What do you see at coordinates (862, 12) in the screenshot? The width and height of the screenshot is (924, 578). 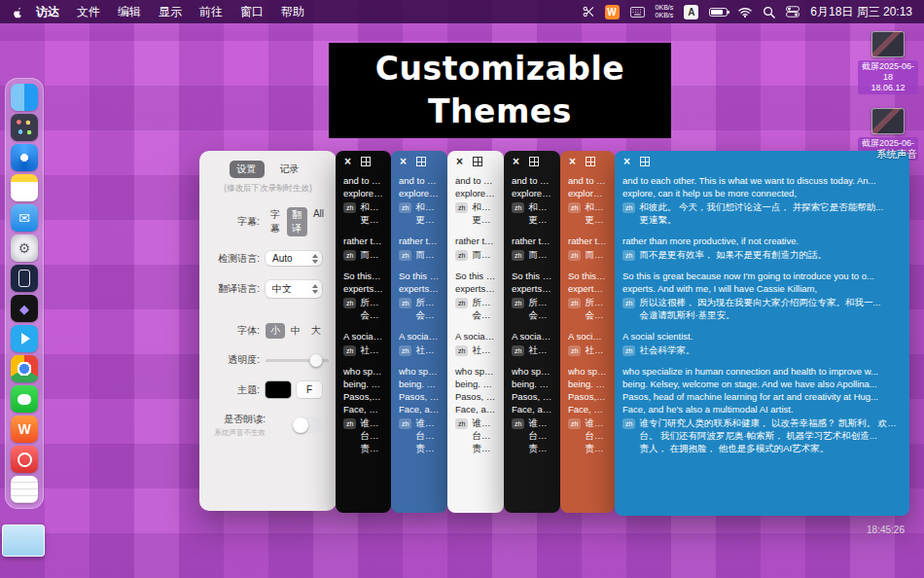 I see `menubar-datetime: 6月18日 周三 20:13` at bounding box center [862, 12].